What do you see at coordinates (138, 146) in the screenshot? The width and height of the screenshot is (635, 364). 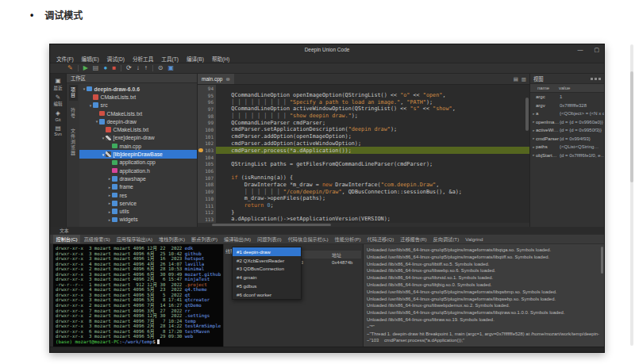 I see `tree-item: main.cpp` at bounding box center [138, 146].